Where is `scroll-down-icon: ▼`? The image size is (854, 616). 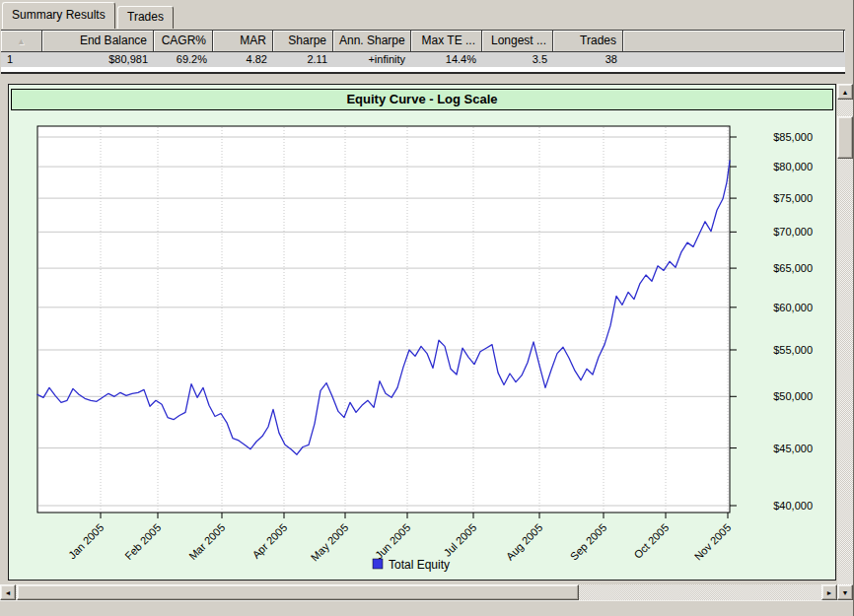 scroll-down-icon: ▼ is located at coordinates (845, 592).